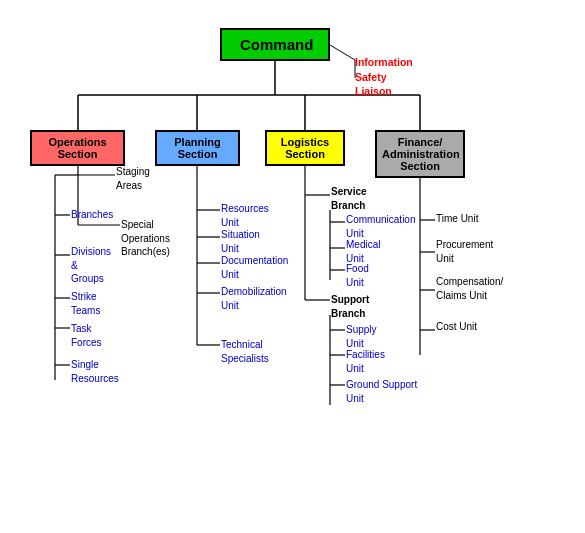 This screenshot has width=585, height=533. Describe the element at coordinates (464, 252) in the screenshot. I see `procurement-unit: ProcurementUnit` at that location.